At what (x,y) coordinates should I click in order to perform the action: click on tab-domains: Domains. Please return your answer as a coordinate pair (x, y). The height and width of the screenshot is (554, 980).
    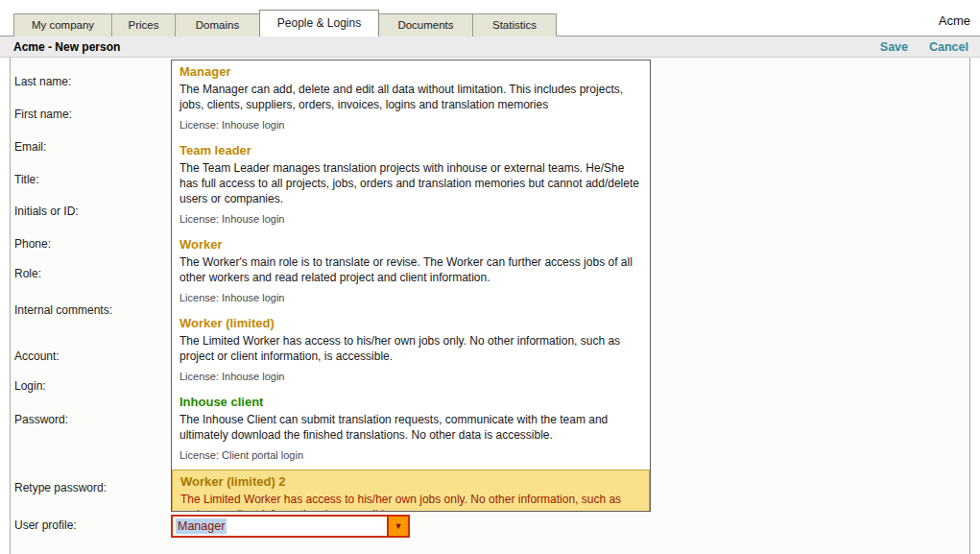
    Looking at the image, I should click on (217, 25).